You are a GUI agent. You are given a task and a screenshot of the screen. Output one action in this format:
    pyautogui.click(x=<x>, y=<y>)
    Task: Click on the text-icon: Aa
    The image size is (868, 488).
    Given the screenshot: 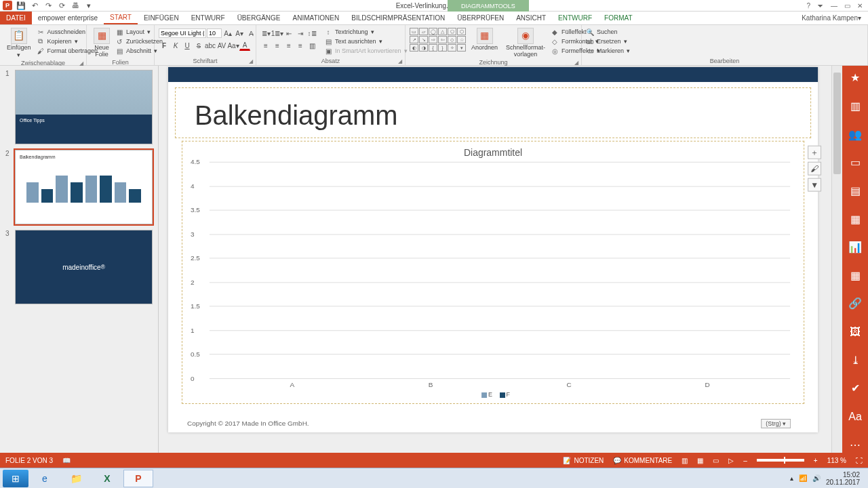 What is the action you would take?
    pyautogui.click(x=855, y=417)
    